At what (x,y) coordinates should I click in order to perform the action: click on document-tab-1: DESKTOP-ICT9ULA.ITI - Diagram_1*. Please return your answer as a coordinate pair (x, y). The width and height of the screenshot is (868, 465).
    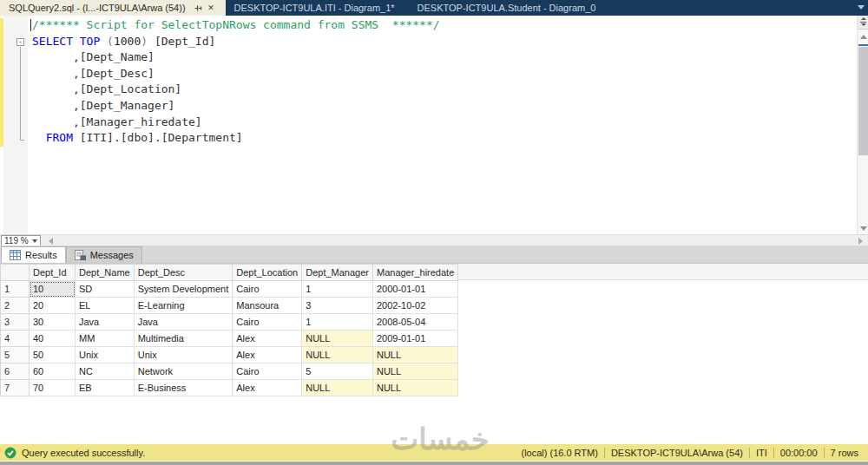
    Looking at the image, I should click on (318, 8).